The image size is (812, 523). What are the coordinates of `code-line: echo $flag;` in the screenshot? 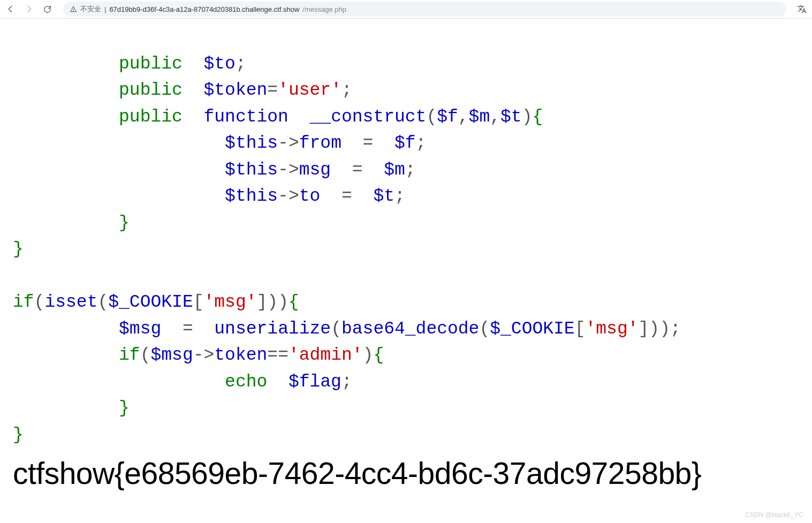 It's located at (183, 382).